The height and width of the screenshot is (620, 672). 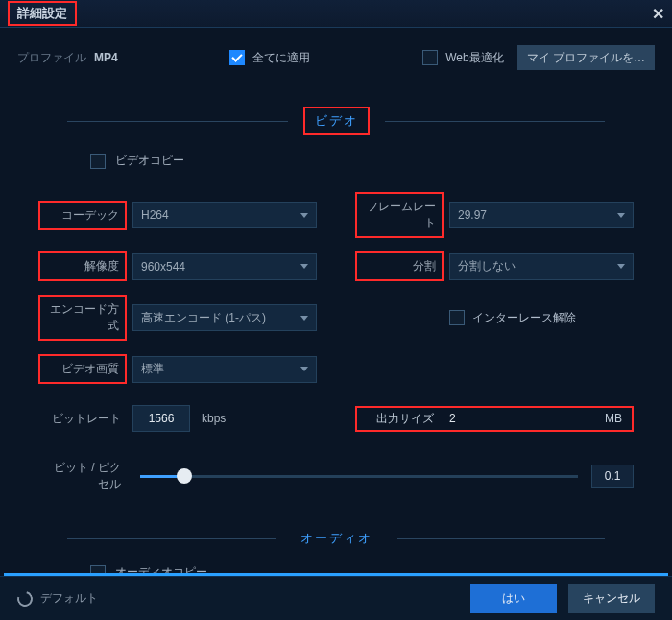 I want to click on my-profile-button: マイ プロファイルを…, so click(x=586, y=58).